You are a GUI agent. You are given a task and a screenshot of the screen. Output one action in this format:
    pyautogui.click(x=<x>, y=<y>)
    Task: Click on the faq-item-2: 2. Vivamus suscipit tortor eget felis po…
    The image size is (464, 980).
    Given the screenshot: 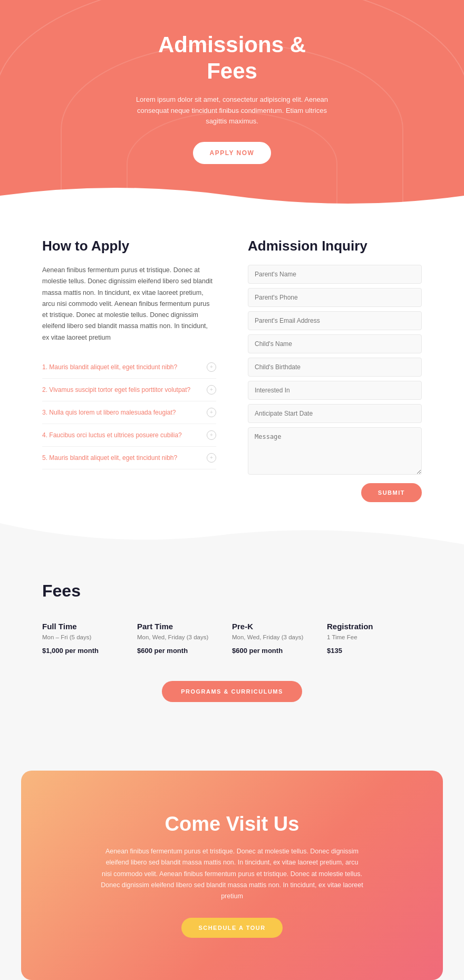 What is the action you would take?
    pyautogui.click(x=129, y=390)
    